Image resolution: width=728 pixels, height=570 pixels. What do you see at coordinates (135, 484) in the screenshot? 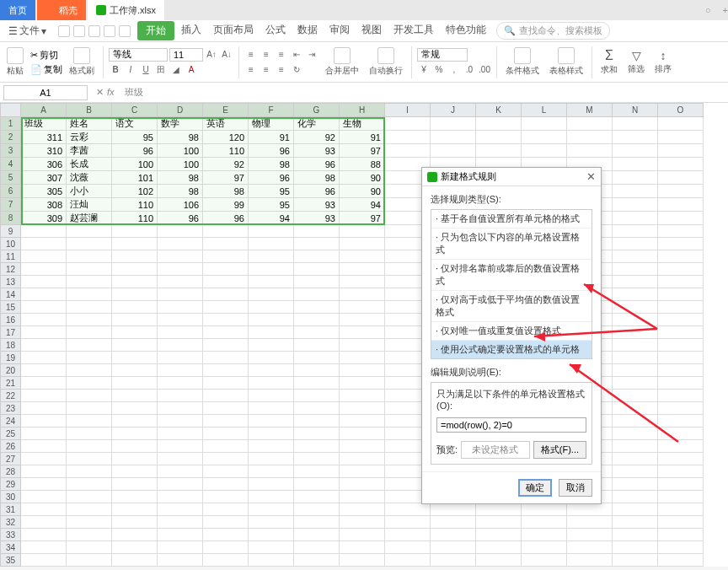
I see `cell-C29` at bounding box center [135, 484].